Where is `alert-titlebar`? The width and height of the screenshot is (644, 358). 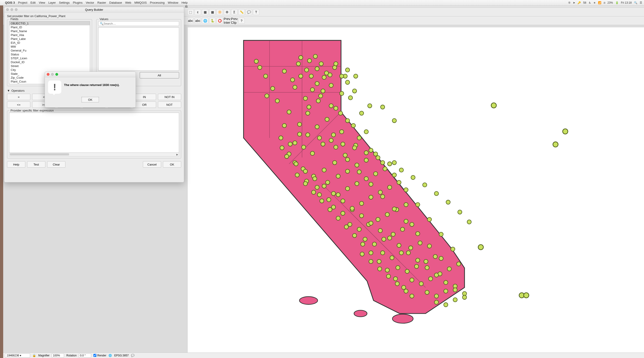 alert-titlebar is located at coordinates (90, 75).